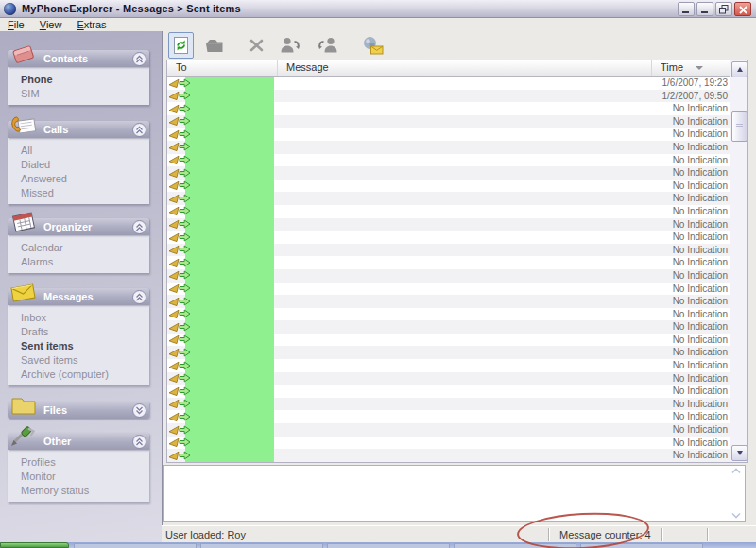 The width and height of the screenshot is (756, 548). Describe the element at coordinates (78, 336) in the screenshot. I see `sidebar-section-messages: MessagesInboxDraftsSent itemsSaved items…` at that location.